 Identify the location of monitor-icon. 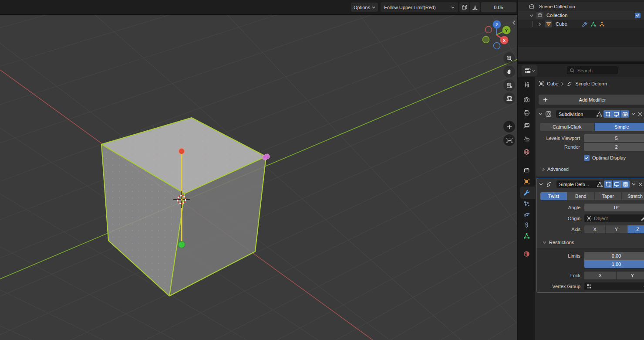
(617, 114).